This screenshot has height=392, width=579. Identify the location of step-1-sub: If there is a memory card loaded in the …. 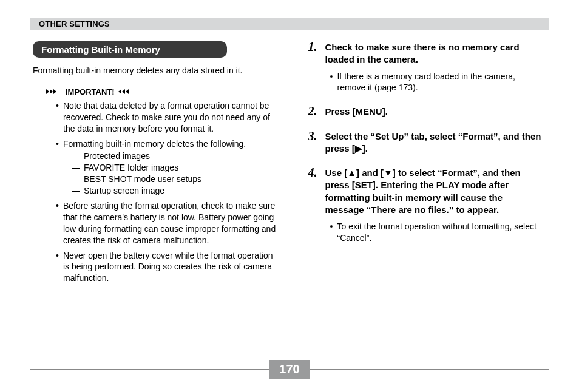
(433, 83).